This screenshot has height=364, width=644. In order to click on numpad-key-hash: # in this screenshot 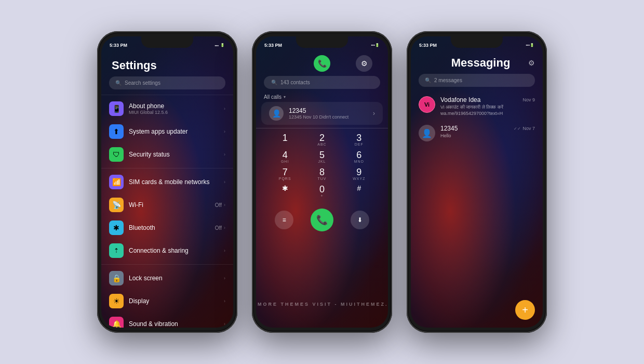, I will do `click(359, 191)`.